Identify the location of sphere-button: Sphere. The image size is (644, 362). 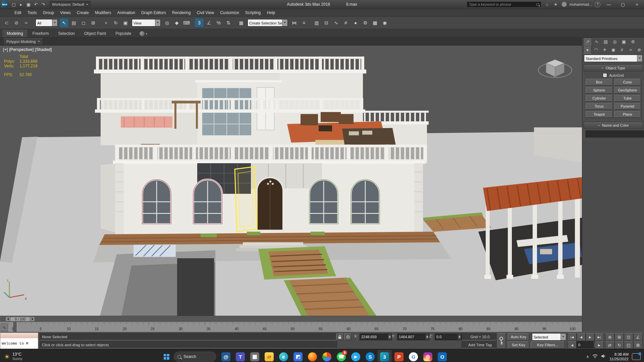
(599, 90).